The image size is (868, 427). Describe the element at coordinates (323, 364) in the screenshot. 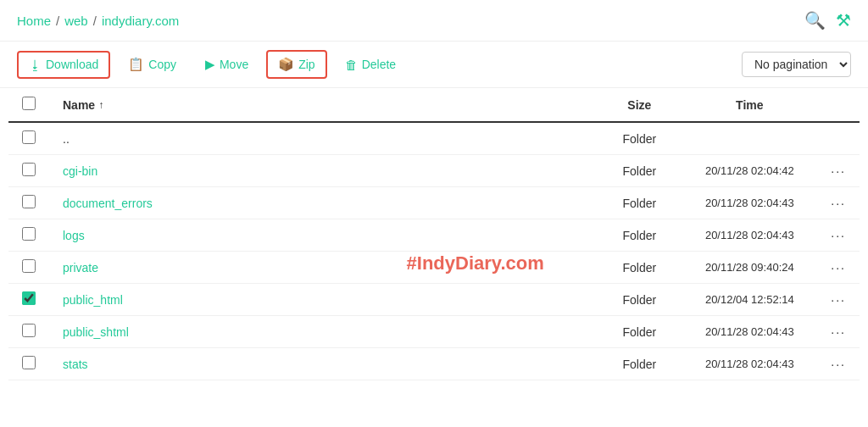

I see `row-name: stats` at that location.